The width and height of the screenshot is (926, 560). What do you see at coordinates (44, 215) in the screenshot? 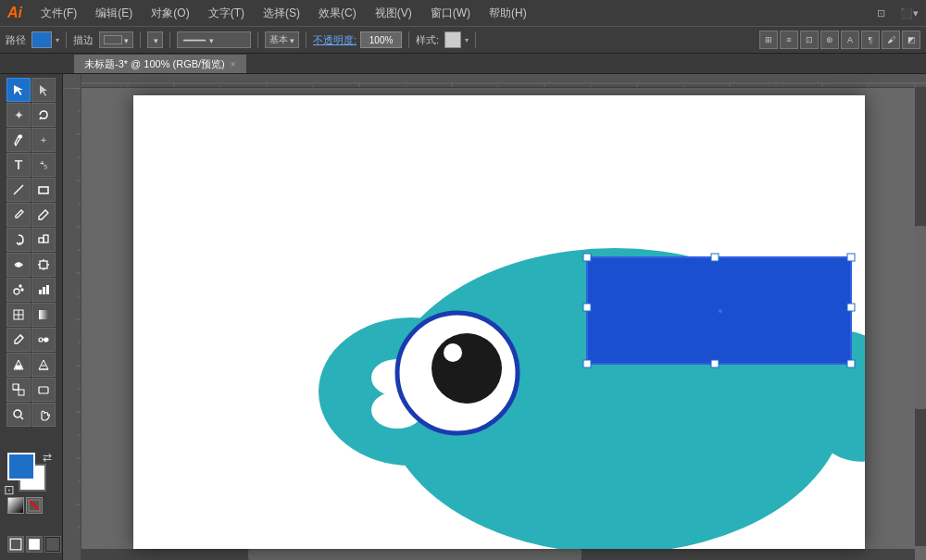
I see `pencil-tool` at bounding box center [44, 215].